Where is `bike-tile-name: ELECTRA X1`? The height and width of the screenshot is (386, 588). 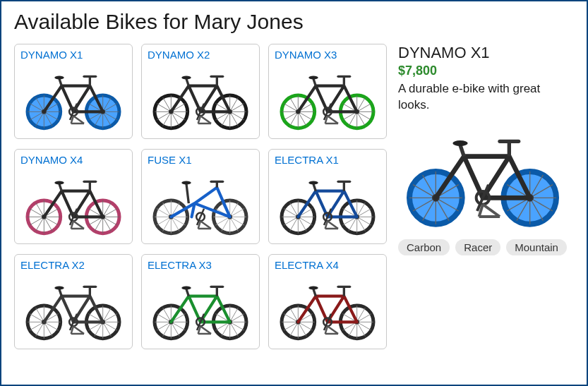
bike-tile-name: ELECTRA X1 is located at coordinates (328, 159).